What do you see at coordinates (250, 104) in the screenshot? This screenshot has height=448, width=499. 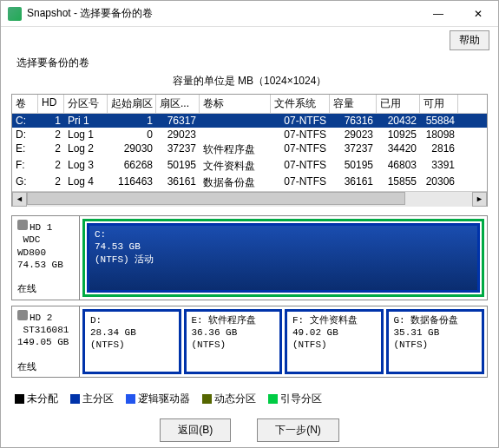 I see `table-header: 卷HD分区号起始扇区扇区...卷标文件系统容量已用可用` at bounding box center [250, 104].